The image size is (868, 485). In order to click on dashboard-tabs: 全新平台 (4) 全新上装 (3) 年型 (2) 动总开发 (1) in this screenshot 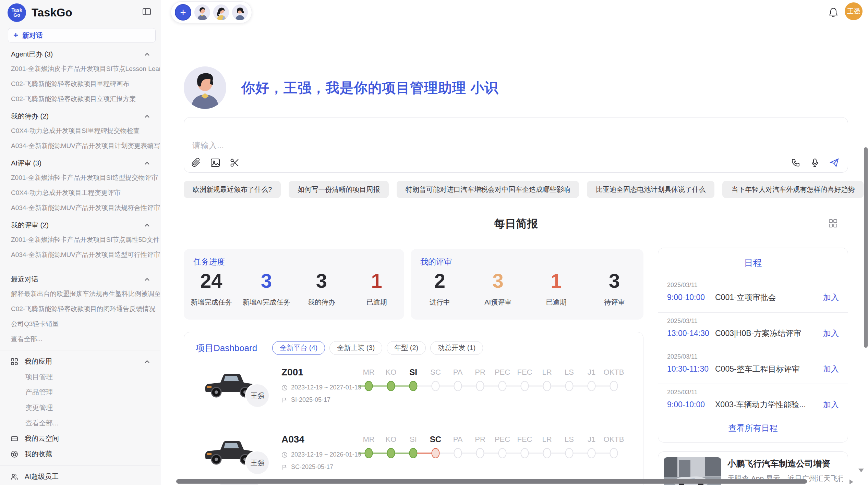, I will do `click(378, 348)`.